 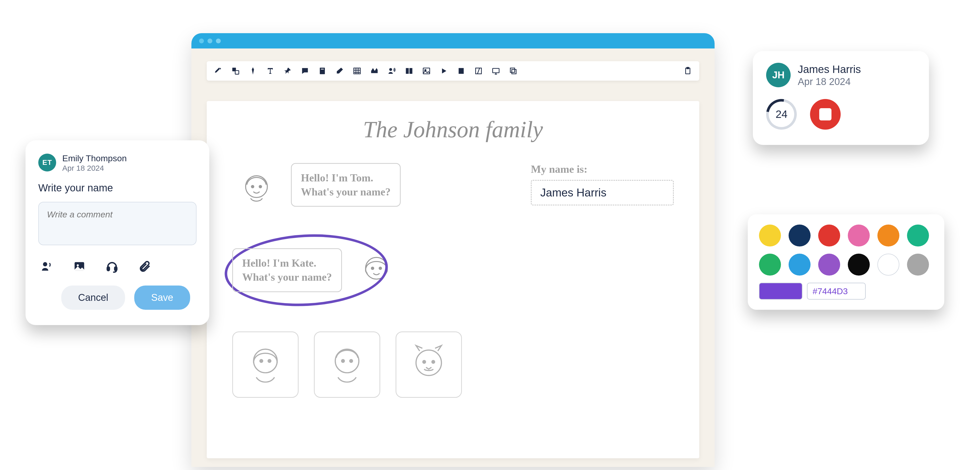 What do you see at coordinates (253, 71) in the screenshot?
I see `pen-icon` at bounding box center [253, 71].